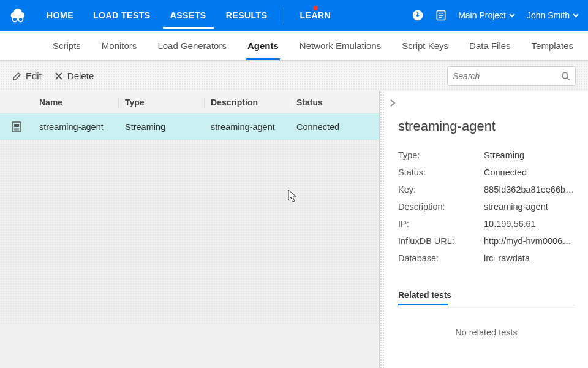 The height and width of the screenshot is (368, 588). What do you see at coordinates (490, 45) in the screenshot?
I see `subnav-data-files: Data Files` at bounding box center [490, 45].